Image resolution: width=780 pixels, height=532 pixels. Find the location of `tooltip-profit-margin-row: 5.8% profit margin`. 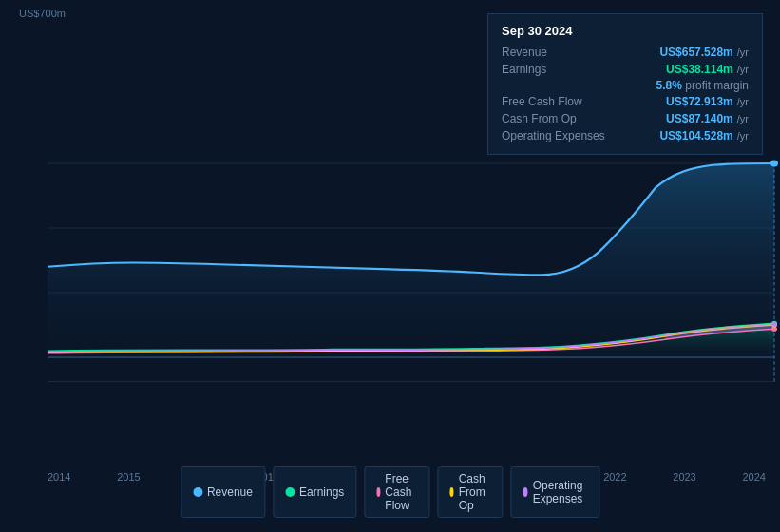

tooltip-profit-margin-row: 5.8% profit margin is located at coordinates (625, 86).